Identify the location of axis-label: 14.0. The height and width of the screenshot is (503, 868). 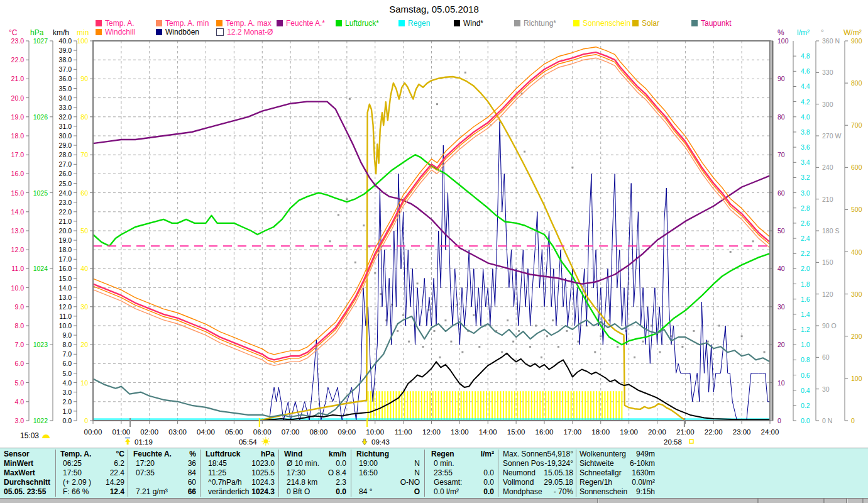
(65, 288).